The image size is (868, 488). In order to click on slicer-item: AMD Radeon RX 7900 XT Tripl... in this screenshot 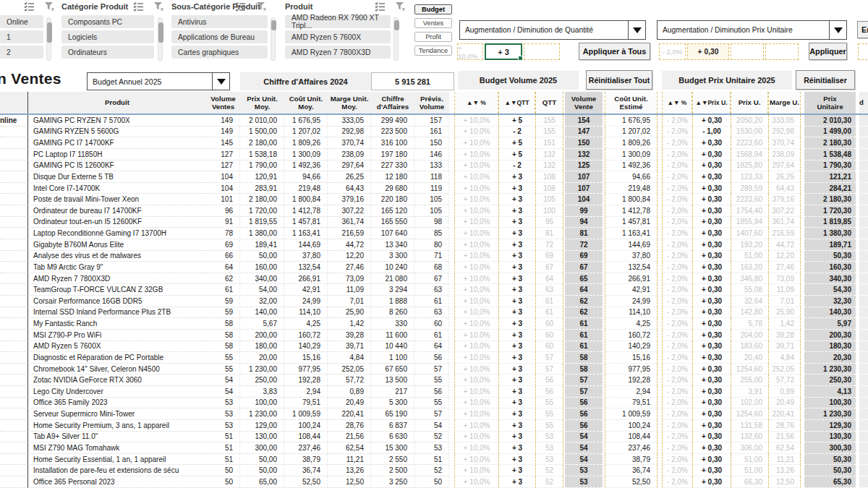, I will do `click(338, 22)`.